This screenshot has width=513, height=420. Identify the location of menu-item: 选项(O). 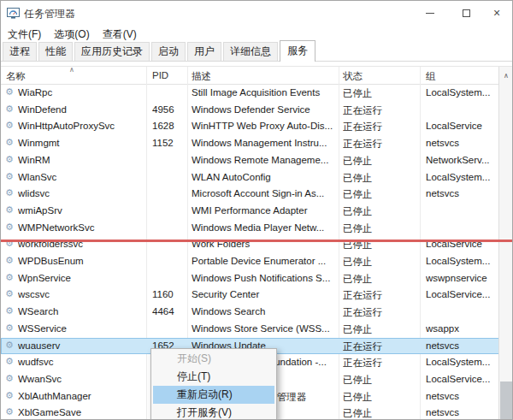
(72, 34).